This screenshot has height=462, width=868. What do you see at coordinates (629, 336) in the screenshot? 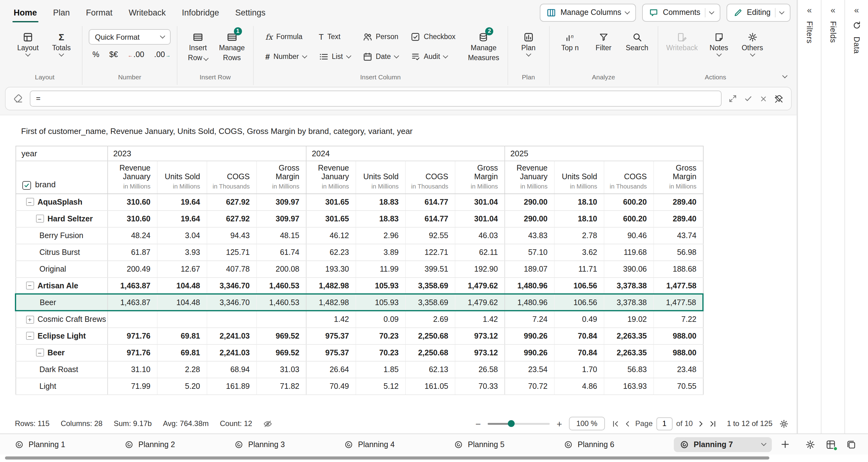
I see `data-cell: 2,263.35` at bounding box center [629, 336].